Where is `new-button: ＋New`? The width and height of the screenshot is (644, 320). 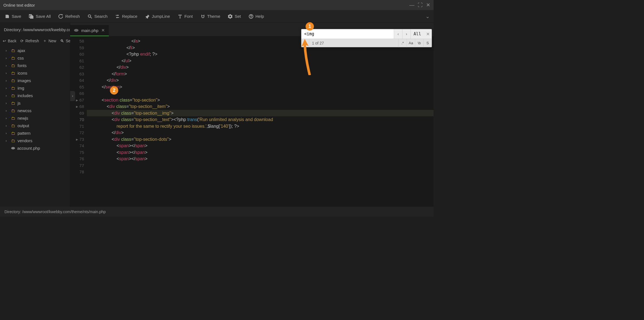 new-button: ＋New is located at coordinates (50, 41).